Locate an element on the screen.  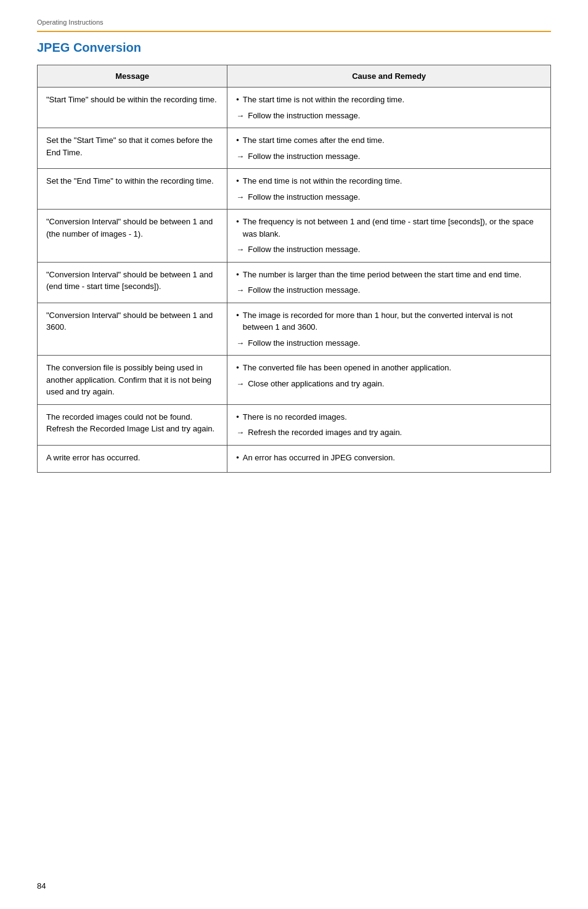
table-row-cause-1: •The start time comes after the end time… is located at coordinates (390, 149).